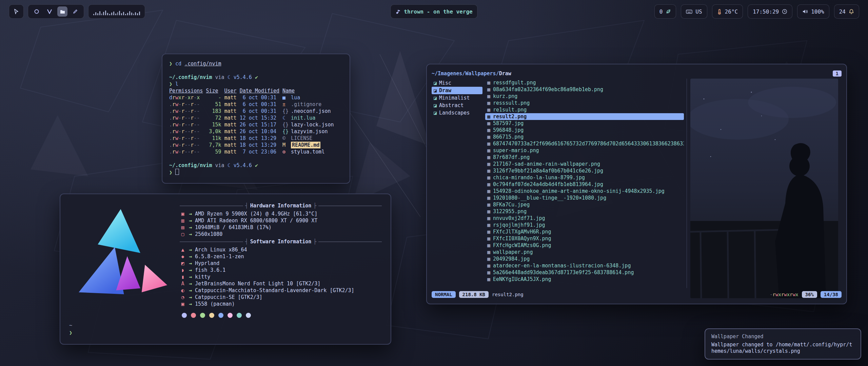 This screenshot has height=366, width=868. Describe the element at coordinates (465, 74) in the screenshot. I see `breadcrumb-path: ~/Imagenes/Wallpapers/` at that location.